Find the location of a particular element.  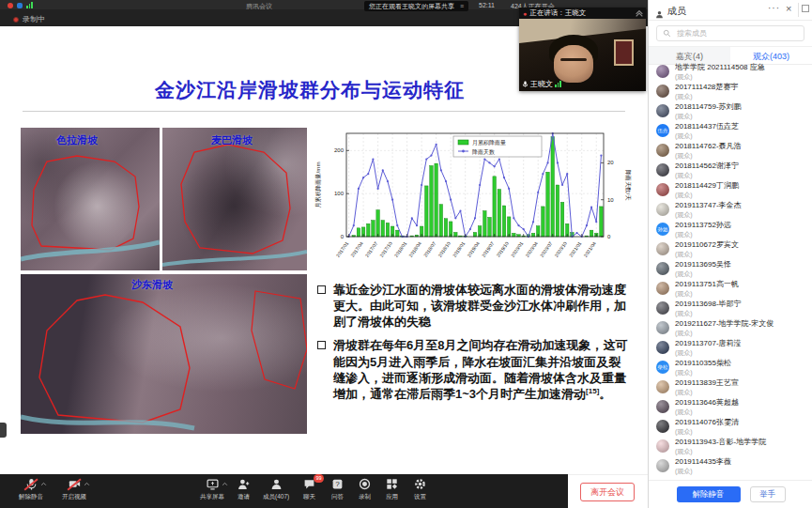

popout-icon is located at coordinates (805, 8).